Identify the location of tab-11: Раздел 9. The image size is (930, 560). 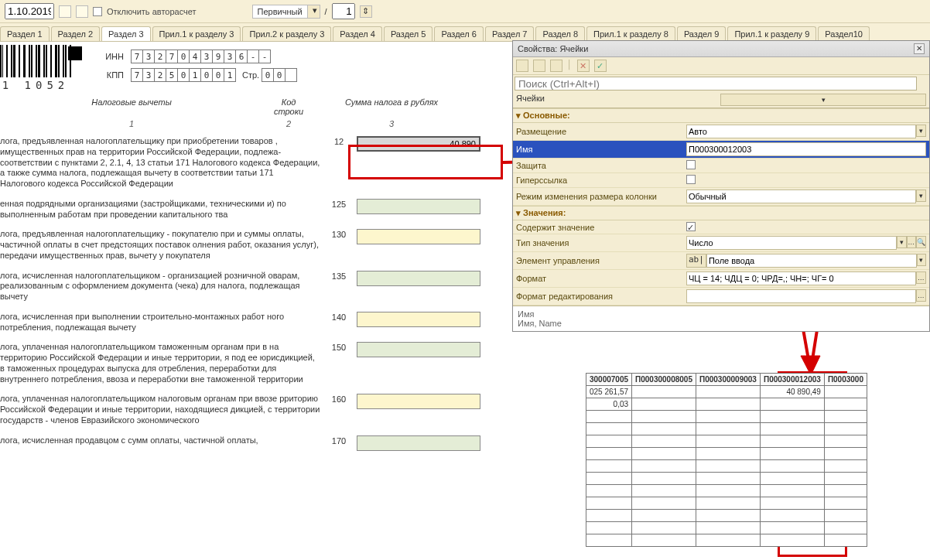
(702, 34).